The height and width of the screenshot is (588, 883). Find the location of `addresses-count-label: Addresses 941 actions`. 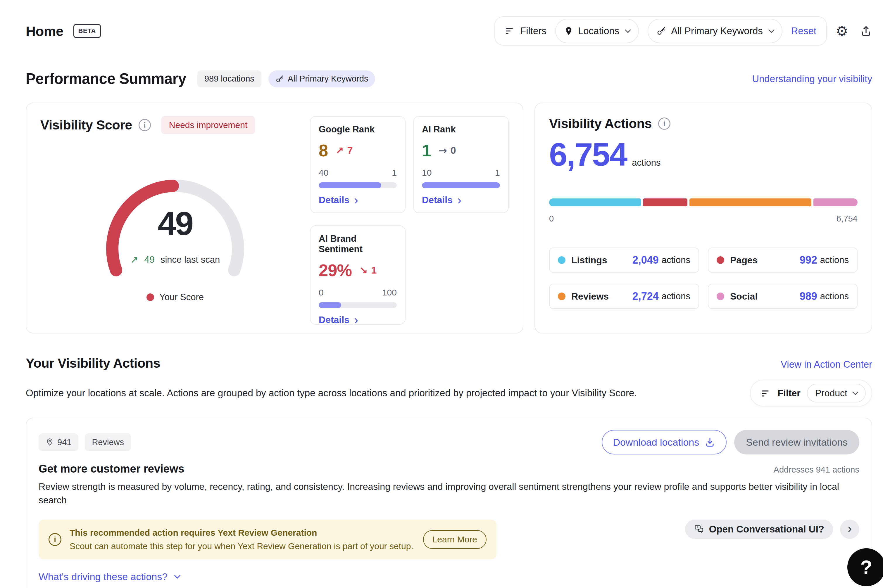

addresses-count-label: Addresses 941 actions is located at coordinates (816, 470).